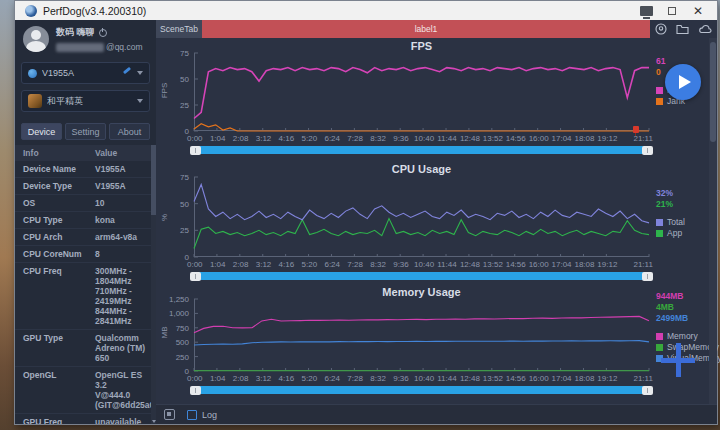 The image size is (720, 430). What do you see at coordinates (182, 356) in the screenshot?
I see `y-tick-label: 250` at bounding box center [182, 356].